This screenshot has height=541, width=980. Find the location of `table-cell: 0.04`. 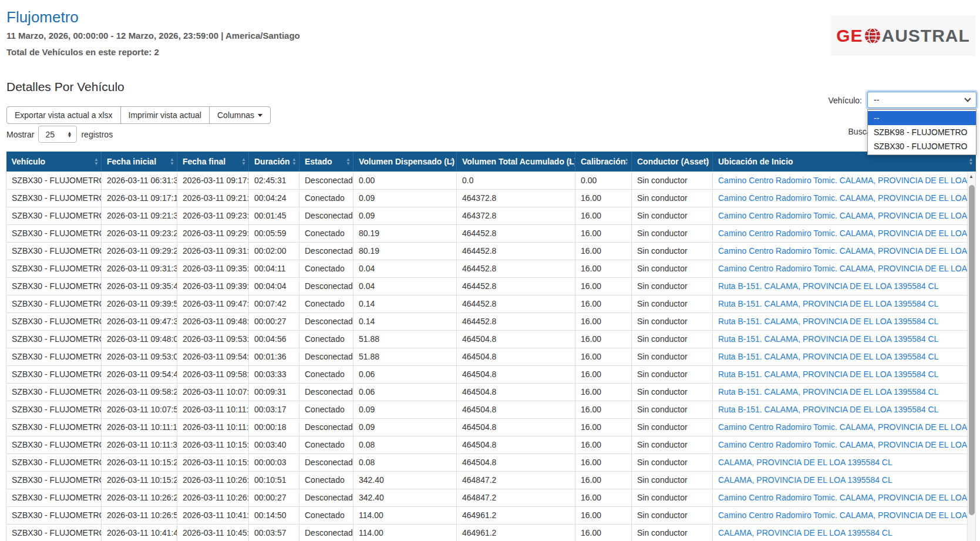

table-cell: 0.04 is located at coordinates (405, 286).